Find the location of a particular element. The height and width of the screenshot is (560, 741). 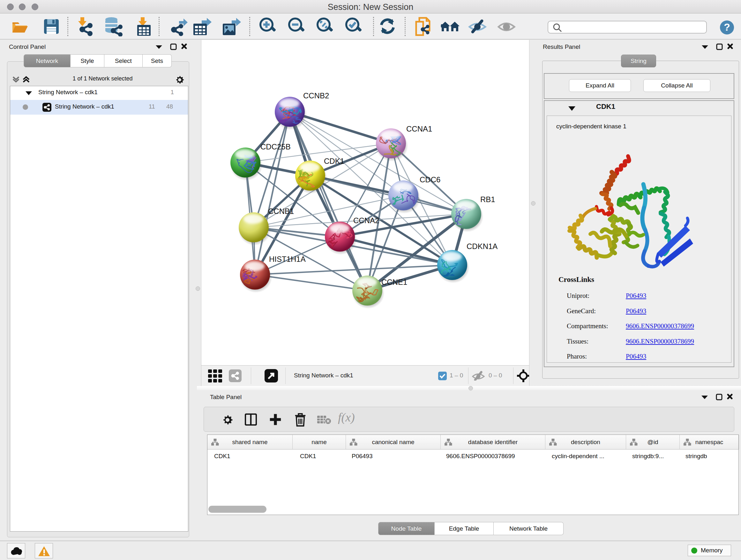

svg-text: CCNE1 is located at coordinates (394, 282).